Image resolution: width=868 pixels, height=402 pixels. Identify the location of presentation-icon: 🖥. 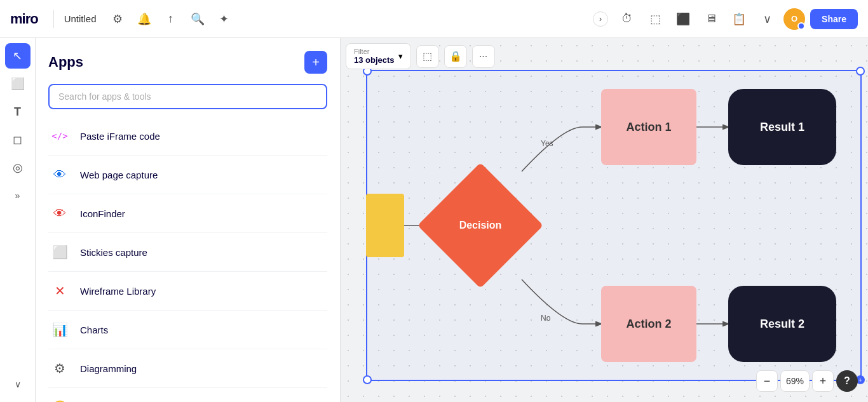
(711, 19).